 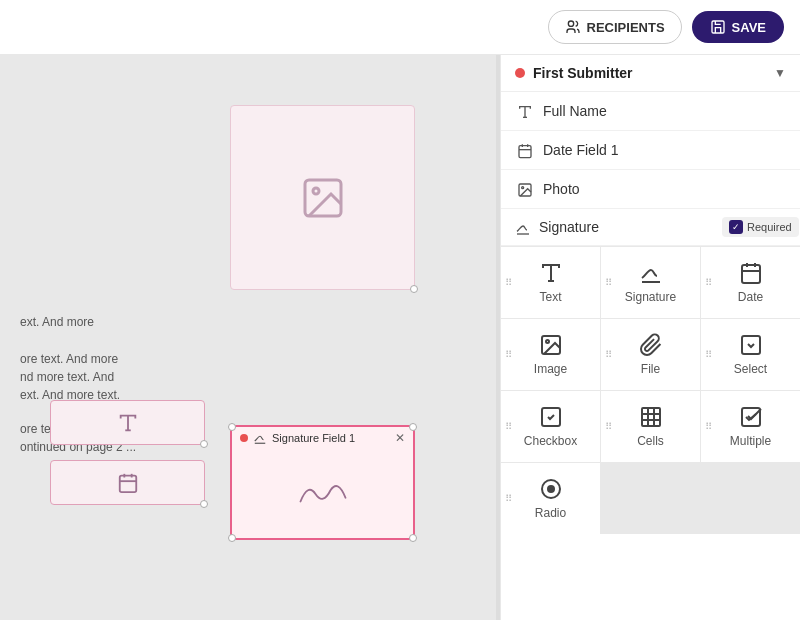 I want to click on recipients-icon, so click(x=573, y=27).